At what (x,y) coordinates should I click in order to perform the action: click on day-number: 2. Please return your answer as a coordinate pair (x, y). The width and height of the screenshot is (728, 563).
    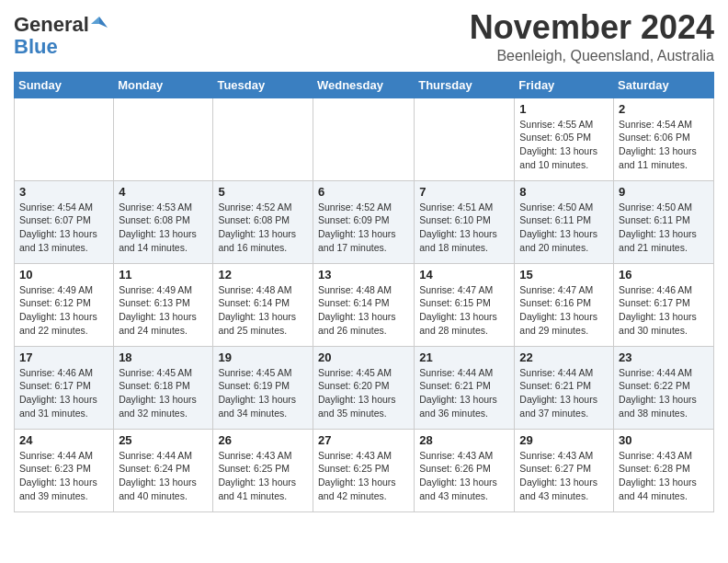
    Looking at the image, I should click on (664, 109).